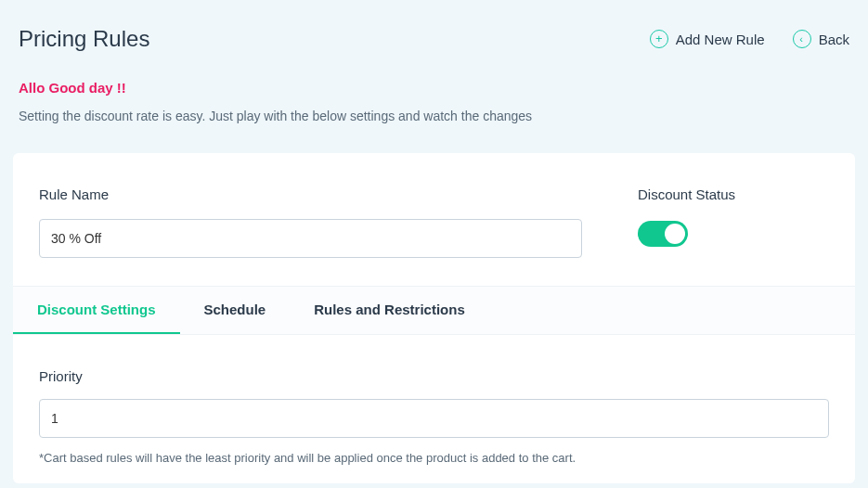  Describe the element at coordinates (310, 223) in the screenshot. I see `rule-name-group: Rule Name` at that location.